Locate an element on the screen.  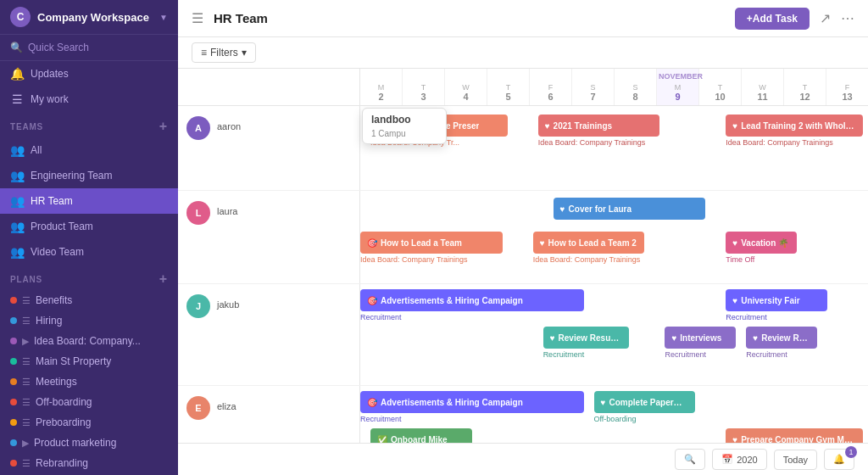
sidebar-item-label: HR Team is located at coordinates (52, 201).